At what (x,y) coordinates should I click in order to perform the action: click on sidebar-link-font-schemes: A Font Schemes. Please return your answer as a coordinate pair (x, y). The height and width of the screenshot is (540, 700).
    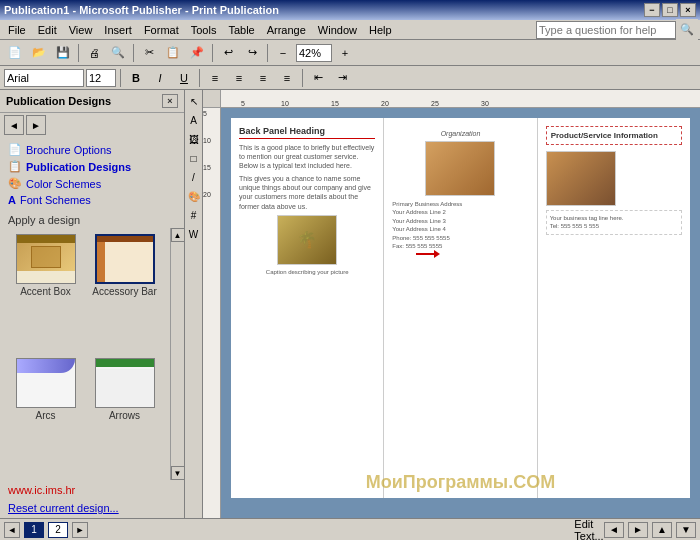
    Looking at the image, I should click on (92, 200).